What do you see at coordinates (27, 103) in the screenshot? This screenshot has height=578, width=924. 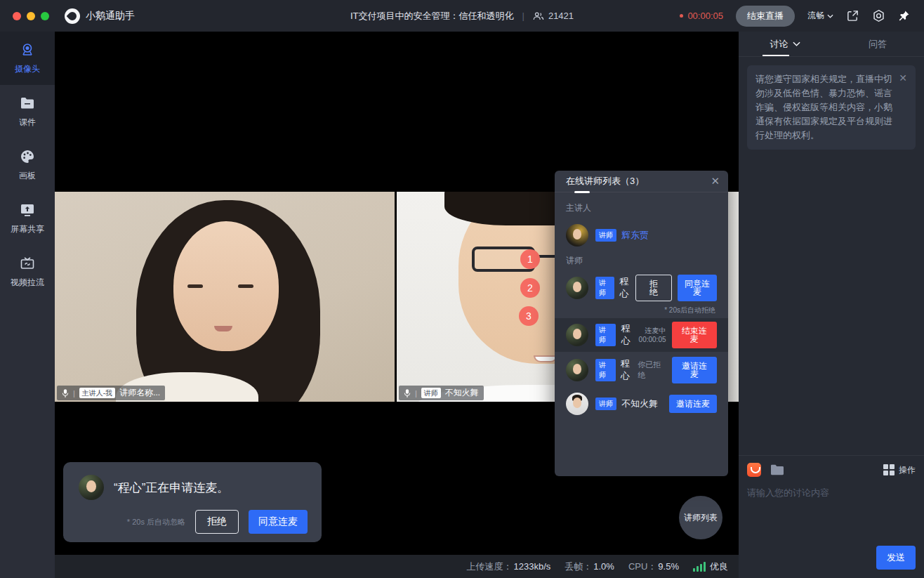 I see `courseware-folder-icon` at bounding box center [27, 103].